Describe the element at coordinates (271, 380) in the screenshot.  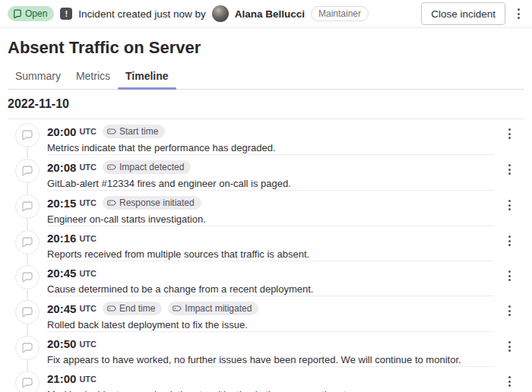
I see `timeline-event-content: 21:00 UTC Marking incident as resolved, …` at that location.